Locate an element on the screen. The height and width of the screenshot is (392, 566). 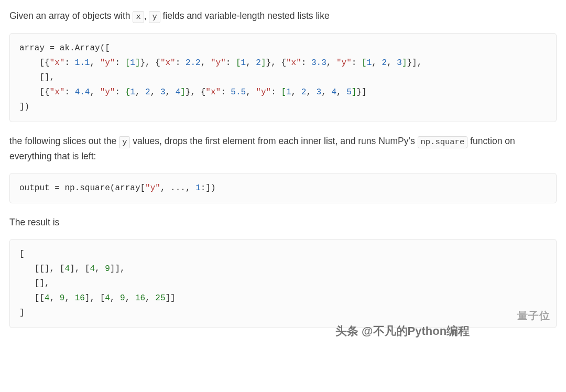
text: the following slices out the is located at coordinates (64, 141).